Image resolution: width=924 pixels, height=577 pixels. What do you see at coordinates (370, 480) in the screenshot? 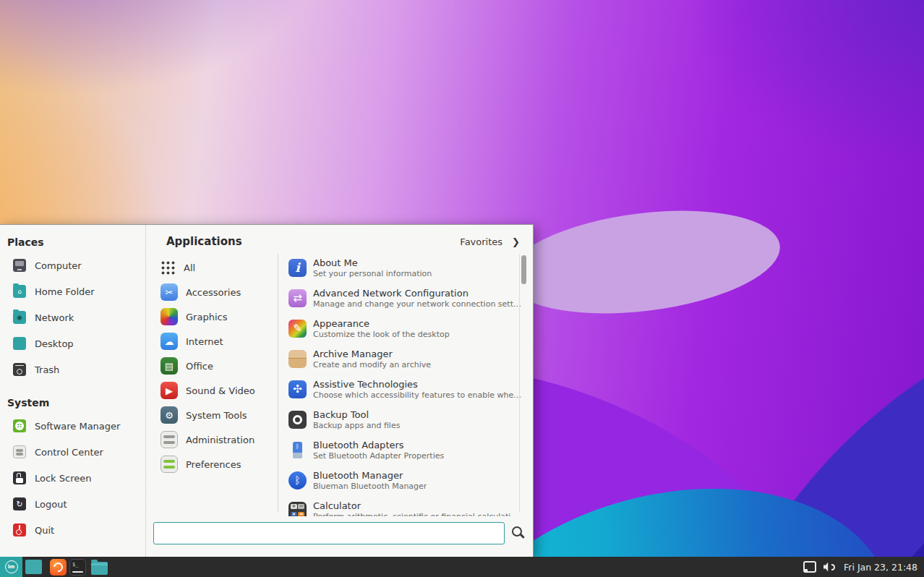
I see `app-text: Bluetooth ManagerBlueman Bluetooth Manag…` at bounding box center [370, 480].